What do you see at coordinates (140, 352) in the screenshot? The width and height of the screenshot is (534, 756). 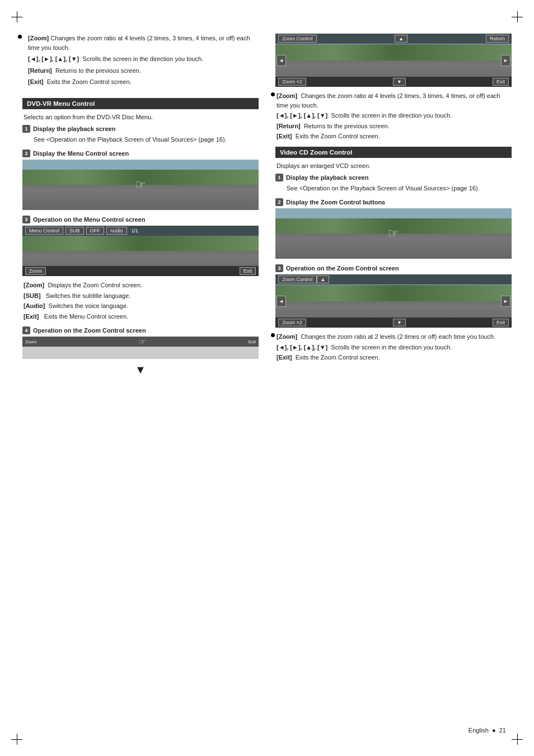 I see `dvd-step4: 4 Operation on the Zoom Control screen Z…` at bounding box center [140, 352].